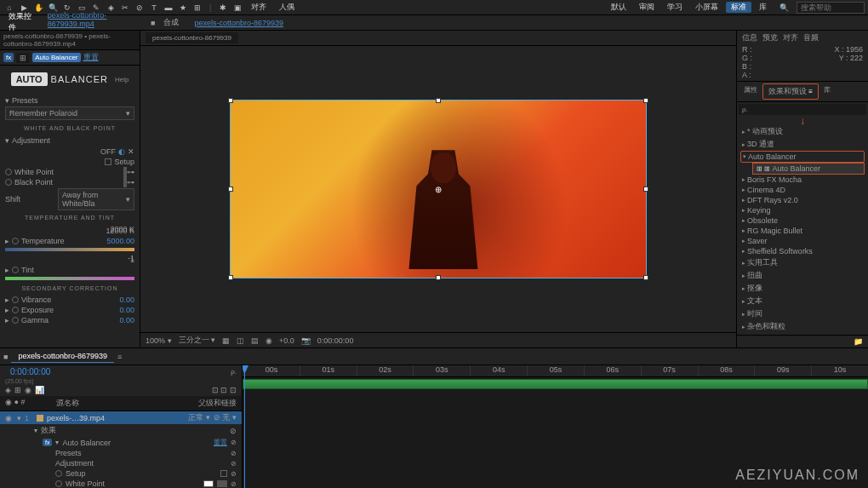  What do you see at coordinates (70, 113) in the screenshot?
I see `preset-dropdown: Remember Polaroid▾` at bounding box center [70, 113].